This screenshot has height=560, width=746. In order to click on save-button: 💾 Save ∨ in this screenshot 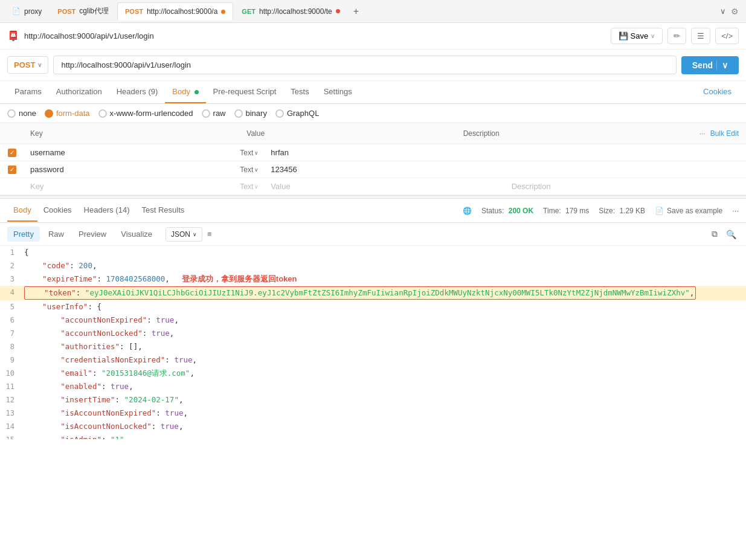, I will do `click(637, 36)`.